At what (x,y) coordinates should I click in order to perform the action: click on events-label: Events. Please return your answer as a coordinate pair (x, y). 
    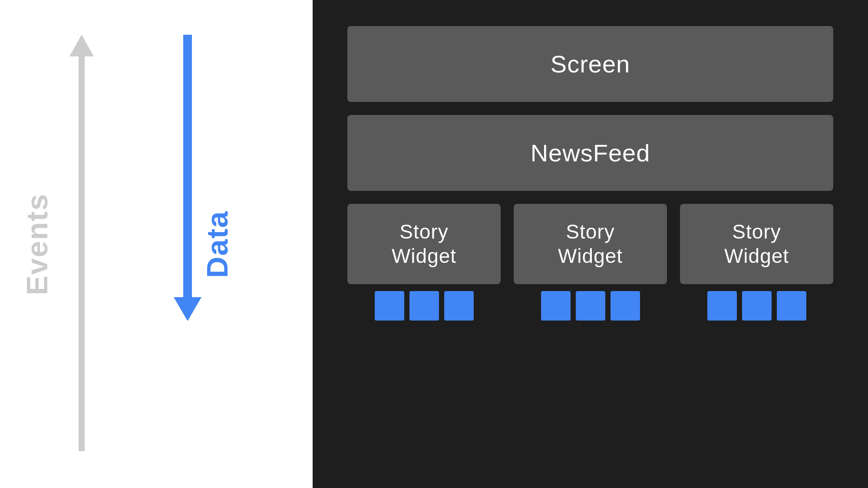
    Looking at the image, I should click on (37, 244).